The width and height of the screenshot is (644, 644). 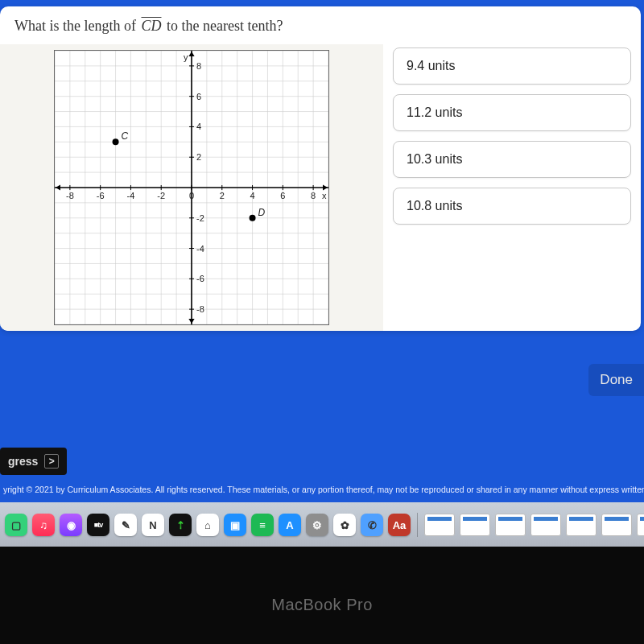 What do you see at coordinates (372, 525) in the screenshot?
I see `dock-app-contacts: ✆` at bounding box center [372, 525].